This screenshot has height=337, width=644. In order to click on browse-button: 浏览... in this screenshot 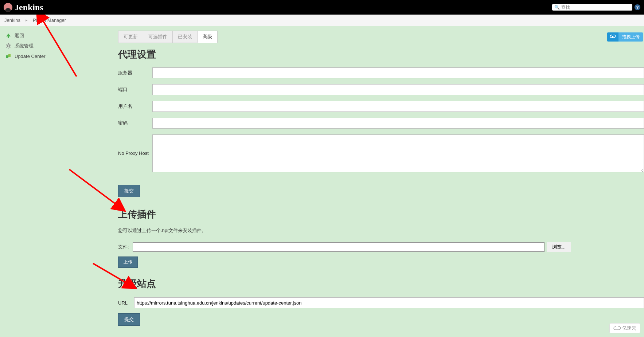, I will do `click(559, 247)`.